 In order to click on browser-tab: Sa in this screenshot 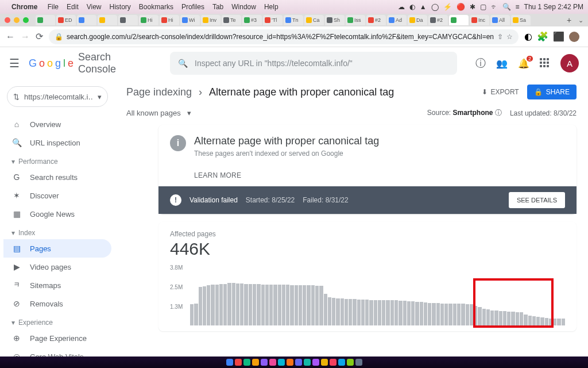, I will do `click(521, 20)`.